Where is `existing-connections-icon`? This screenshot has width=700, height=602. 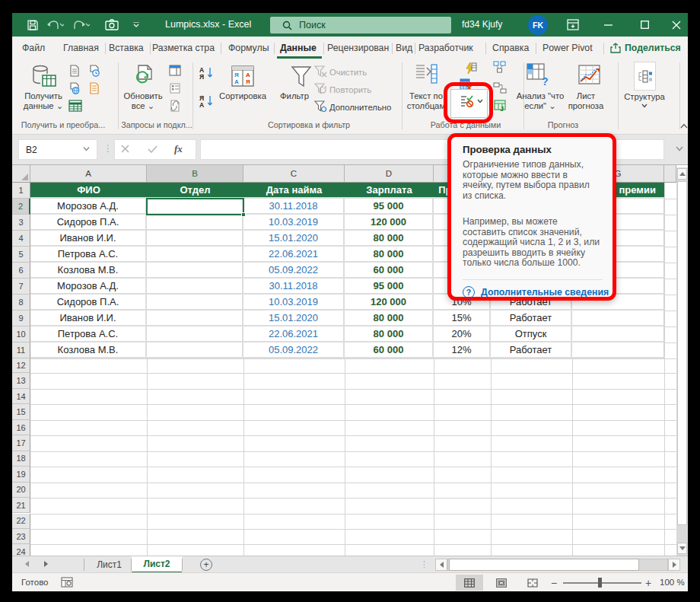
existing-connections-icon is located at coordinates (94, 88).